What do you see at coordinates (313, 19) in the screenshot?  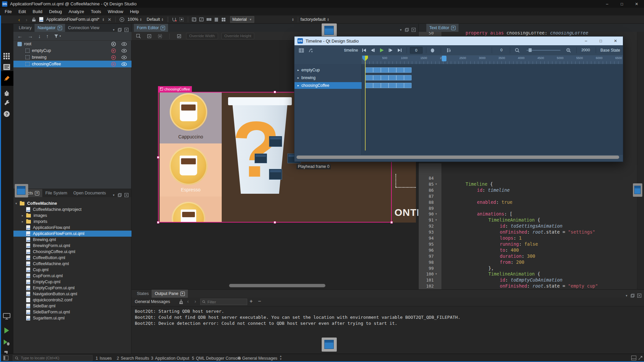 I see `kit-selector: factorydefault` at bounding box center [313, 19].